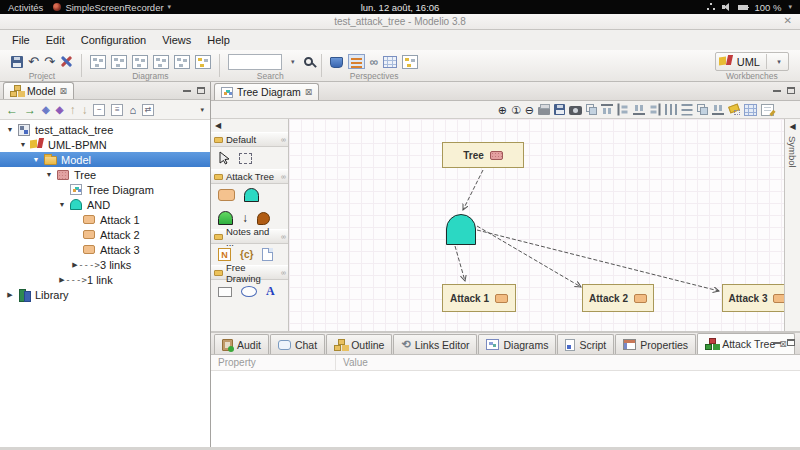 The width and height of the screenshot is (800, 450). Describe the element at coordinates (26, 8) in the screenshot. I see `activities-button: Activités` at that location.